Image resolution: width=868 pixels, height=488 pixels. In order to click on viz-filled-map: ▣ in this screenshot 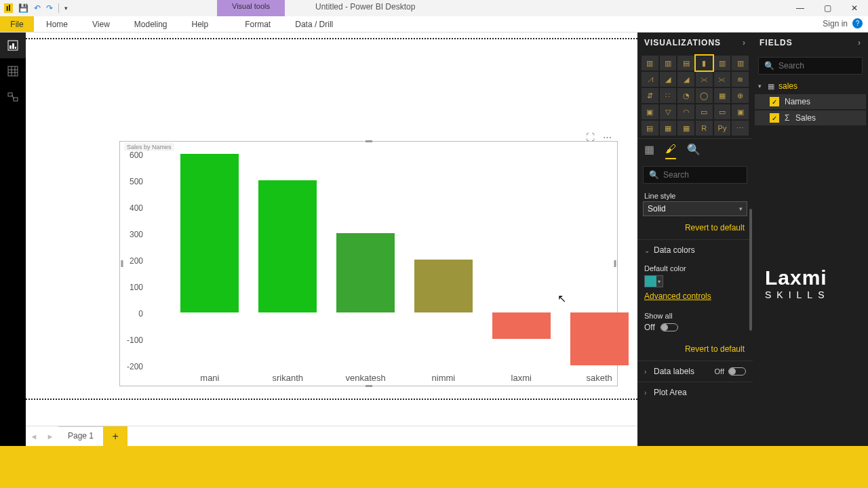, I will do `click(650, 112)`.